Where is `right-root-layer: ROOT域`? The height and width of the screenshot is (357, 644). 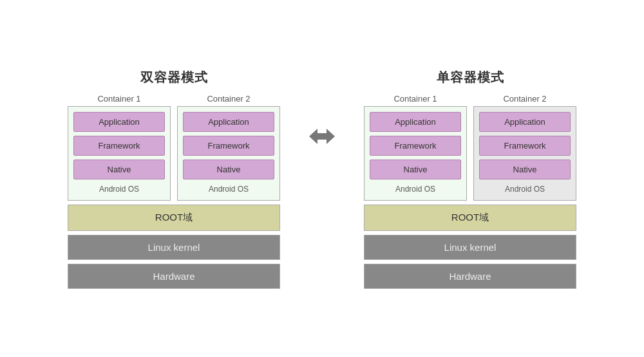 right-root-layer: ROOT域 is located at coordinates (470, 217).